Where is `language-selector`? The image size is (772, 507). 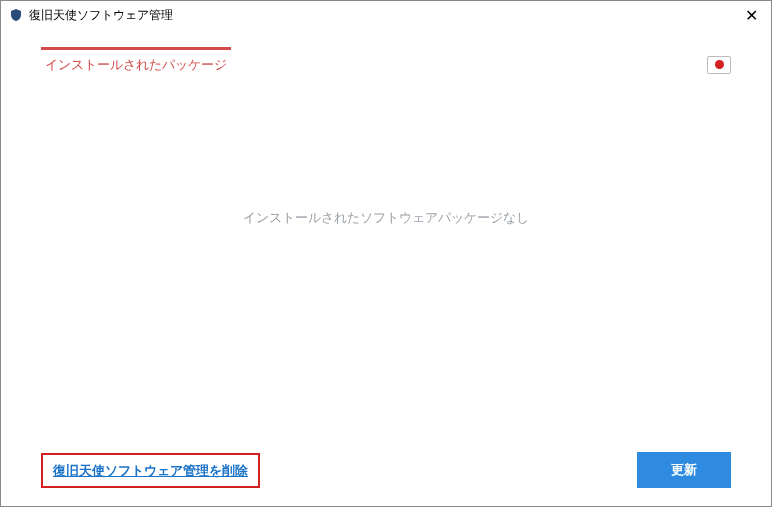 language-selector is located at coordinates (719, 65).